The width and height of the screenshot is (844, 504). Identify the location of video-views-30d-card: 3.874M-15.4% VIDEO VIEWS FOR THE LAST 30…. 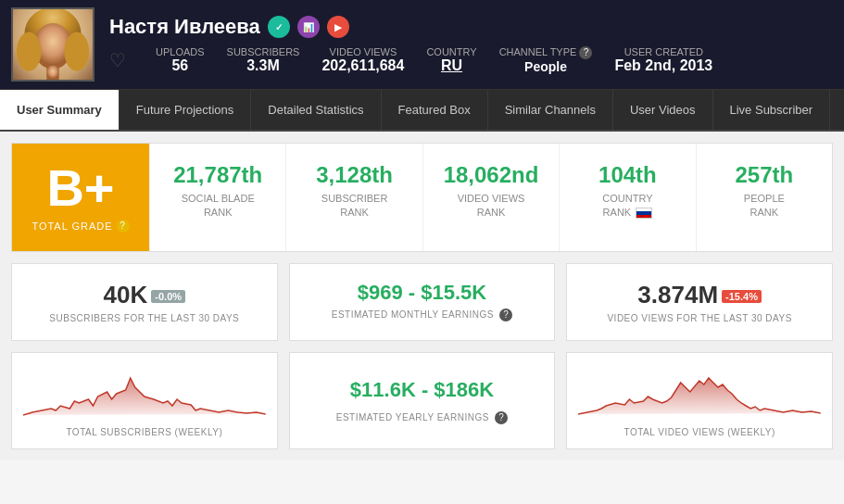
(699, 302).